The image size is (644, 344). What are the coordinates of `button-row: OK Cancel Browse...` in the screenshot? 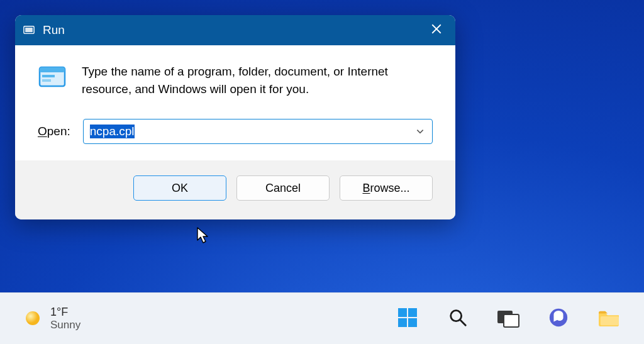 It's located at (235, 190).